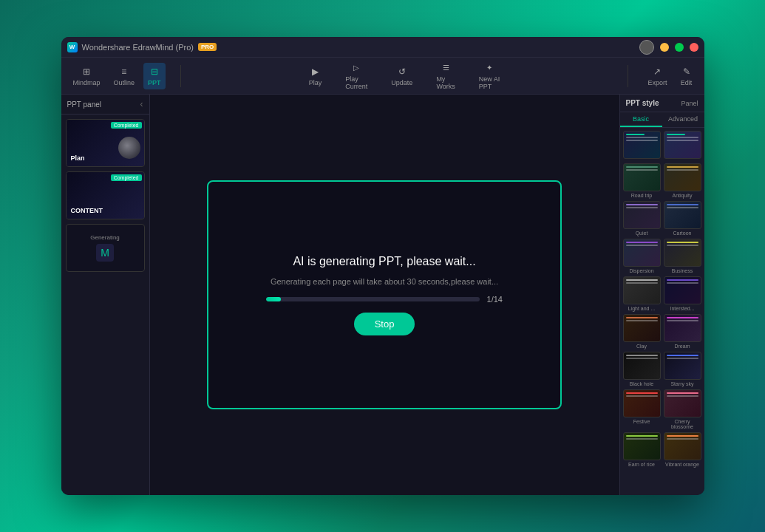  What do you see at coordinates (683, 294) in the screenshot?
I see `style-item-interstellar: Intersted...` at bounding box center [683, 294].